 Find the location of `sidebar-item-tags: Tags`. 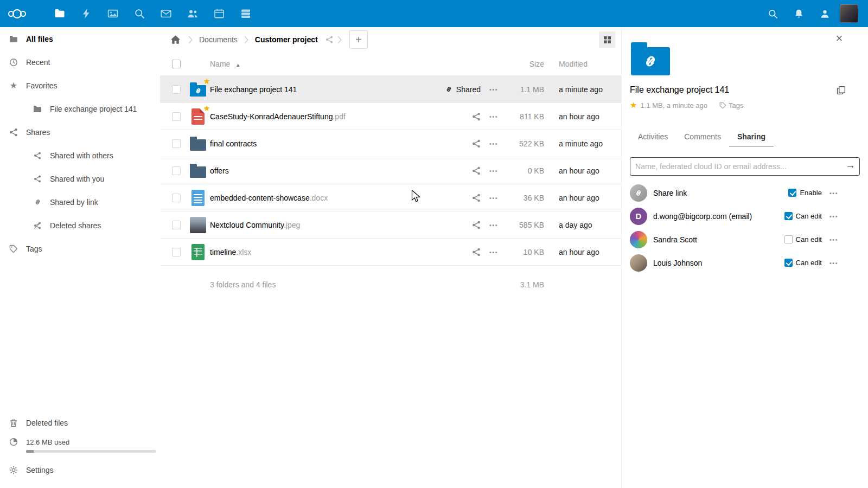

sidebar-item-tags: Tags is located at coordinates (80, 248).